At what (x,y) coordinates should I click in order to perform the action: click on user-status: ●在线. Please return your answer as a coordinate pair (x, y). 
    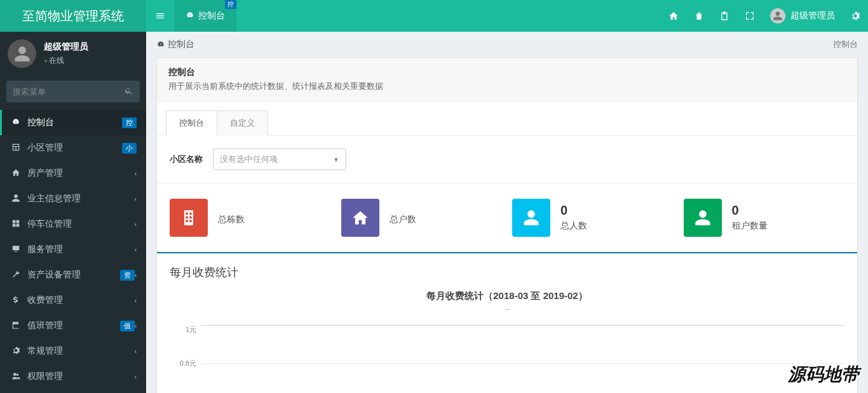
    Looking at the image, I should click on (66, 61).